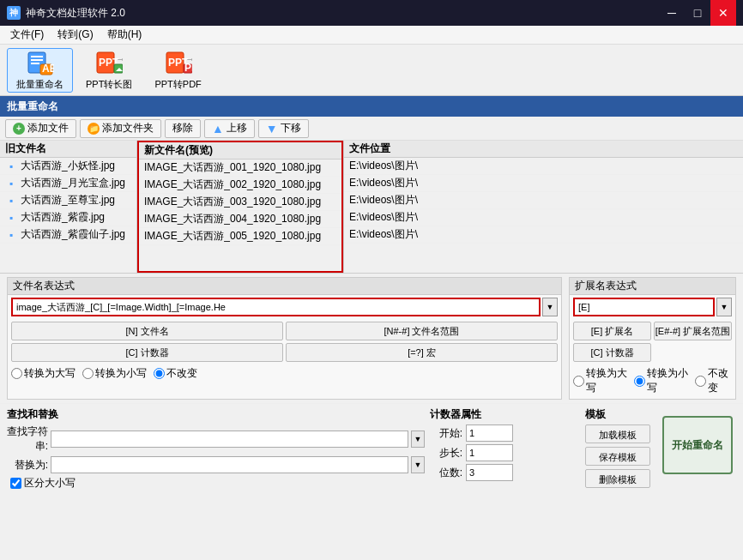 Image resolution: width=743 pixels, height=560 pixels. I want to click on btn-n: [N] 文件名, so click(148, 331).